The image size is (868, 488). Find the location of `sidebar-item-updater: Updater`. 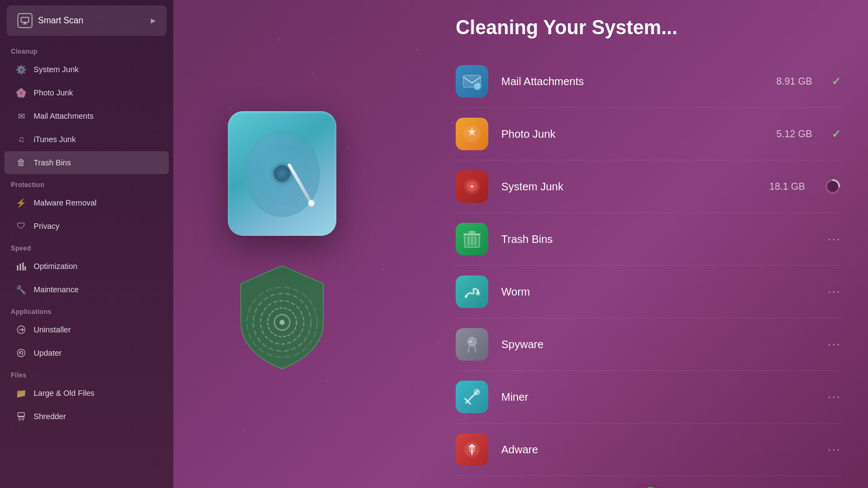

sidebar-item-updater: Updater is located at coordinates (87, 353).